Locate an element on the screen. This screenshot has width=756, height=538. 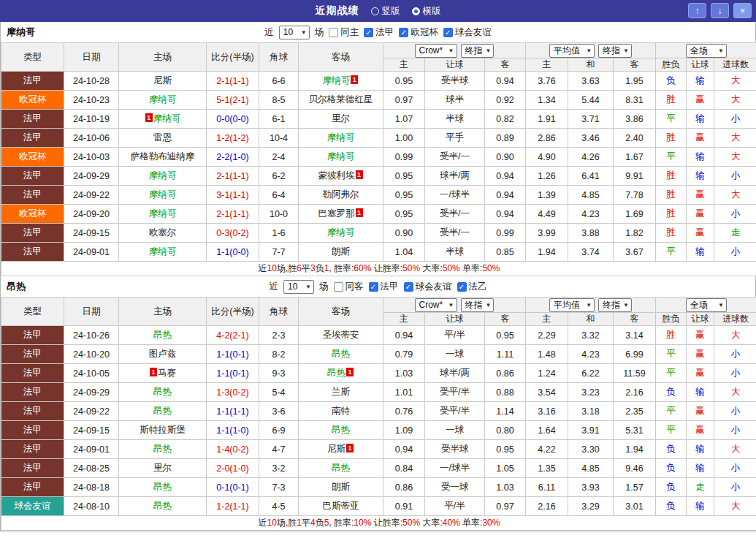
euro-draw-odds: 3.32 is located at coordinates (591, 336).